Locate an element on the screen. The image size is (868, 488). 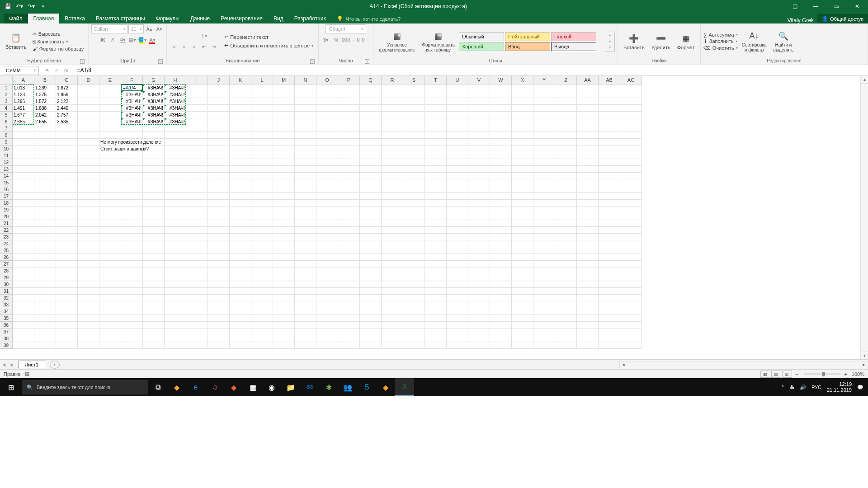
redo-icon: ↷▾ is located at coordinates (31, 6).